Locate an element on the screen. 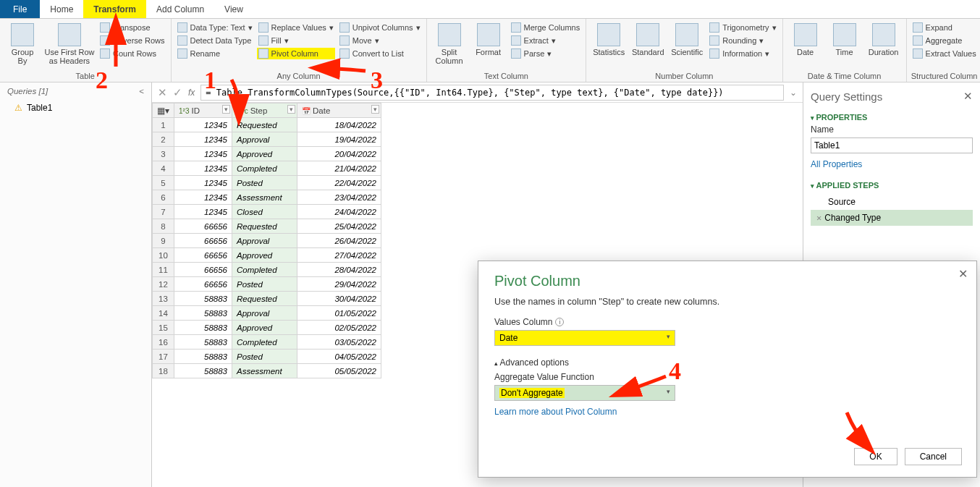 The width and height of the screenshot is (980, 487). tab-file: File is located at coordinates (20, 9).